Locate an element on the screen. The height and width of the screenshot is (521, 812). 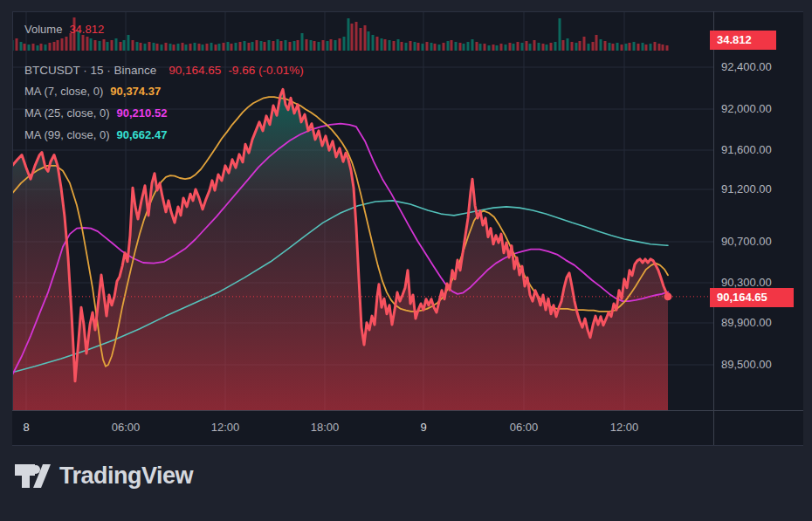
time-axis-label: 9 is located at coordinates (423, 428).